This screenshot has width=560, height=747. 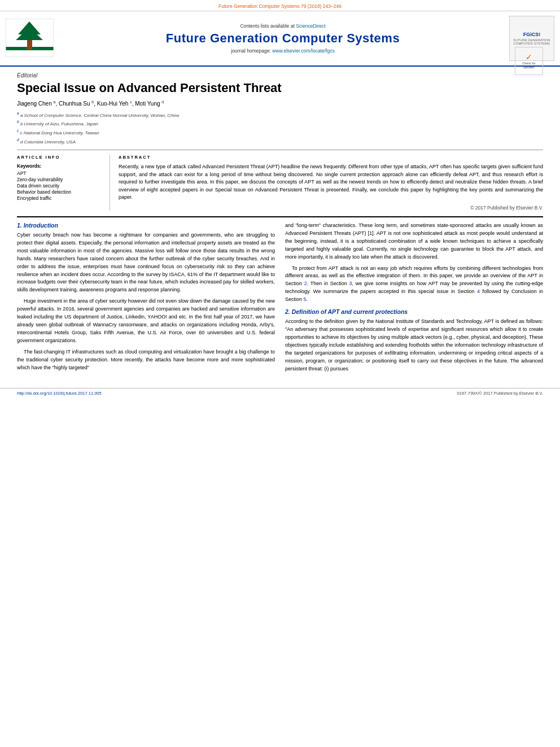 I want to click on editorial-label: Editorial, so click(x=280, y=76).